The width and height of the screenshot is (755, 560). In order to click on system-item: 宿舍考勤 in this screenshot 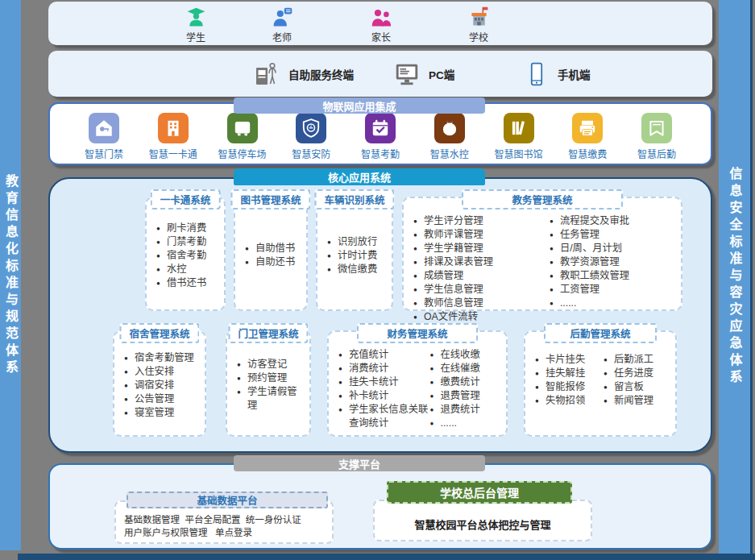, I will do `click(181, 256)`.